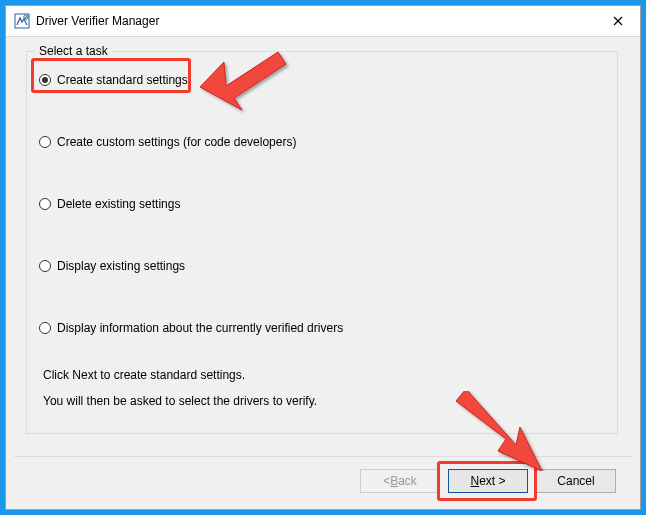  Describe the element at coordinates (180, 375) in the screenshot. I see `hint-line: Click Next to create standard settings.` at that location.